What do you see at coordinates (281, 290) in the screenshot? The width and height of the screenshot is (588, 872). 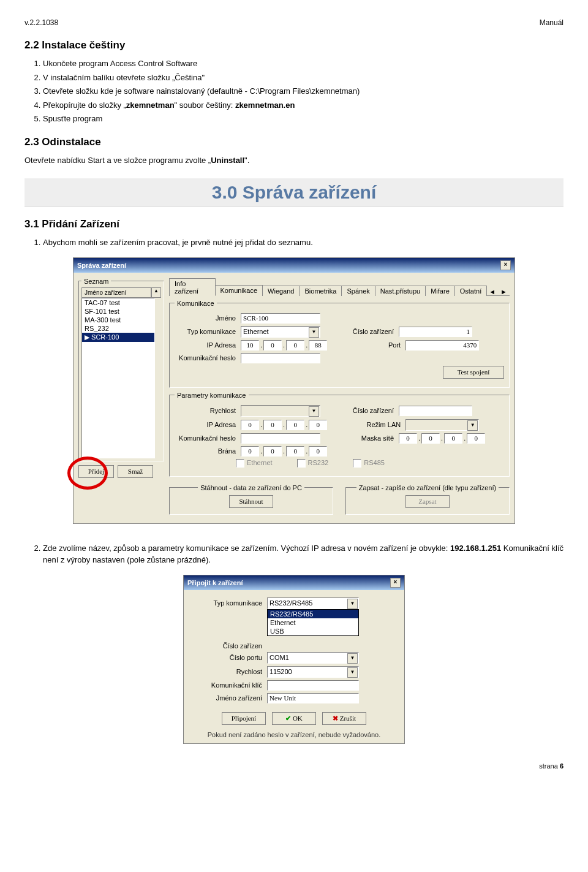 I see `tab-wiegand: Wiegand` at bounding box center [281, 290].